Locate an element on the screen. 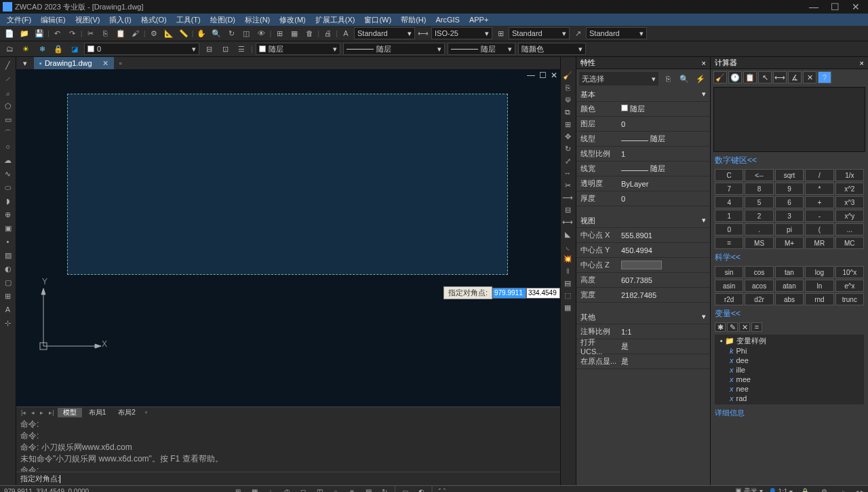 The height and width of the screenshot is (492, 868). calc-point-icon: ↖ is located at coordinates (765, 77).